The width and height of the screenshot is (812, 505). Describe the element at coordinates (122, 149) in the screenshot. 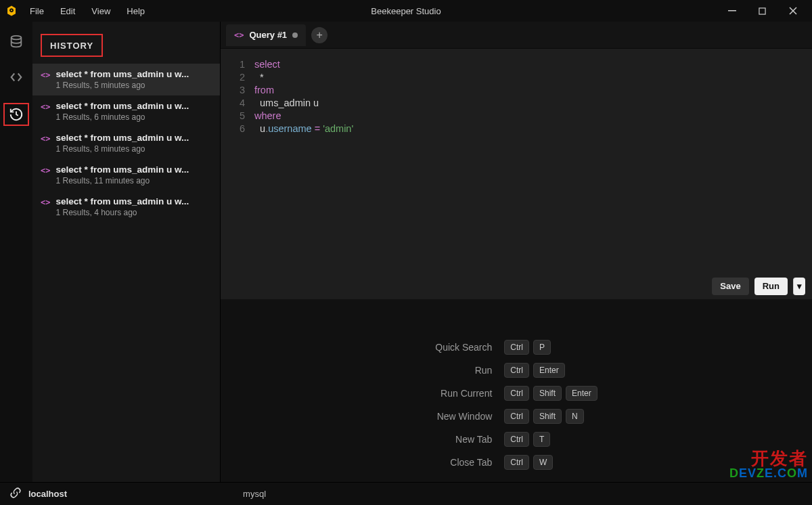

I see `history-item-subtitle: 1 Results, 8 minutes ago` at that location.